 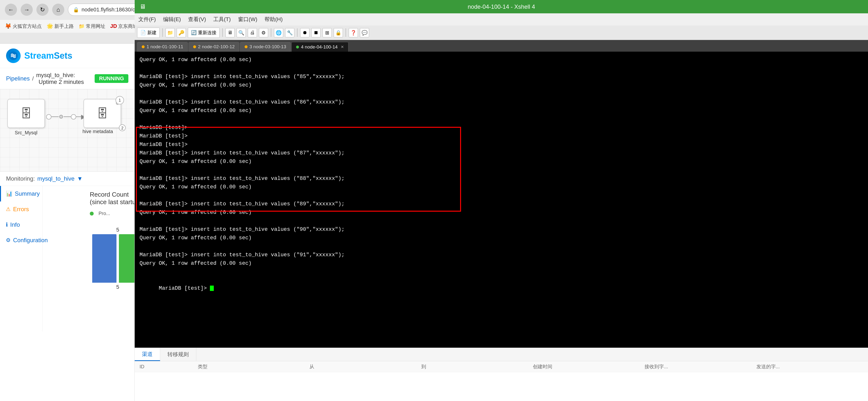 I want to click on xshell-tabs: 1 node-01-100-11 2 node-02-100-12 3 node…, so click(x=501, y=46).